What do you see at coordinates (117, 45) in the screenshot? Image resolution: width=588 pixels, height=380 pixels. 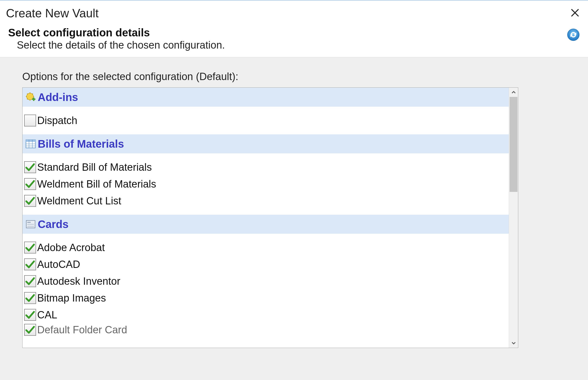 I see `header-subtitle: Select the details of the chosen configu…` at bounding box center [117, 45].